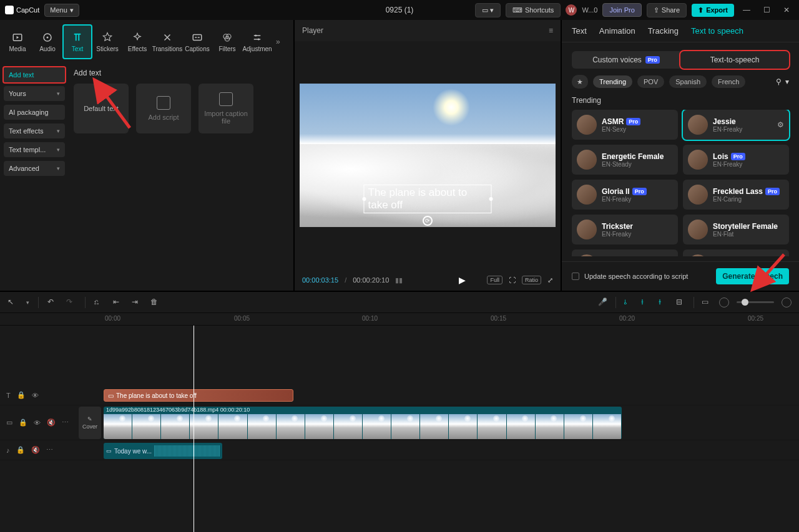 The width and height of the screenshot is (799, 532). I want to click on split-icon: ⎌, so click(99, 302).